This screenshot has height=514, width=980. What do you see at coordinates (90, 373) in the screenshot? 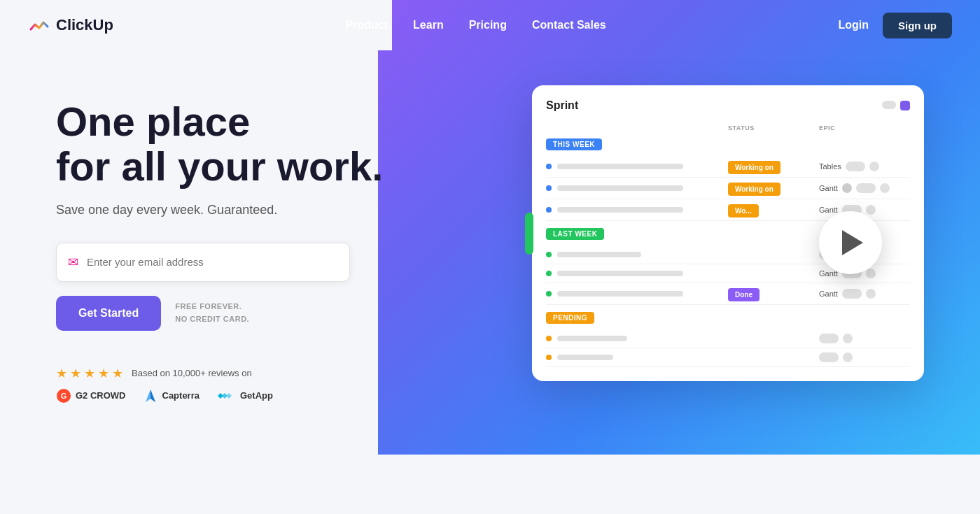
I see `star-3: ★` at bounding box center [90, 373].